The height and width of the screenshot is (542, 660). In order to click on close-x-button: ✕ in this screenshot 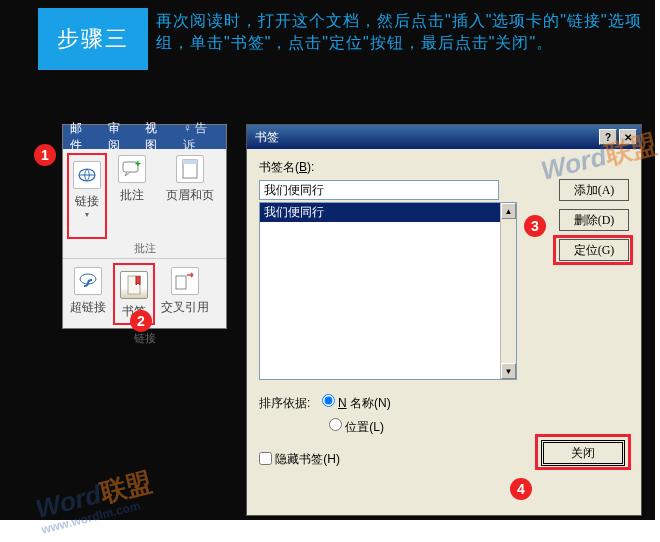, I will do `click(628, 137)`.